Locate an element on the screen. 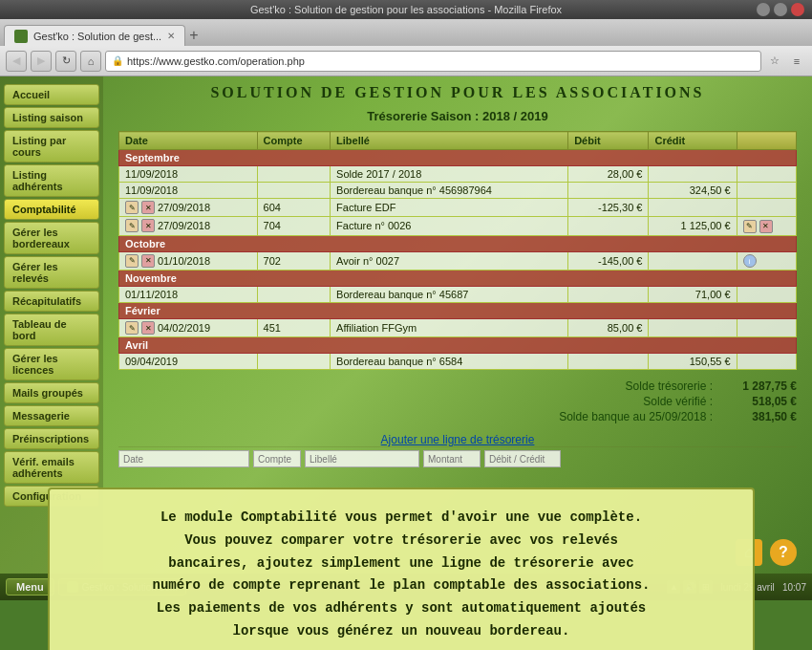 Image resolution: width=812 pixels, height=650 pixels. table-row: 09/04/2019 Bordereau banque n° 6584 150,… is located at coordinates (459, 361).